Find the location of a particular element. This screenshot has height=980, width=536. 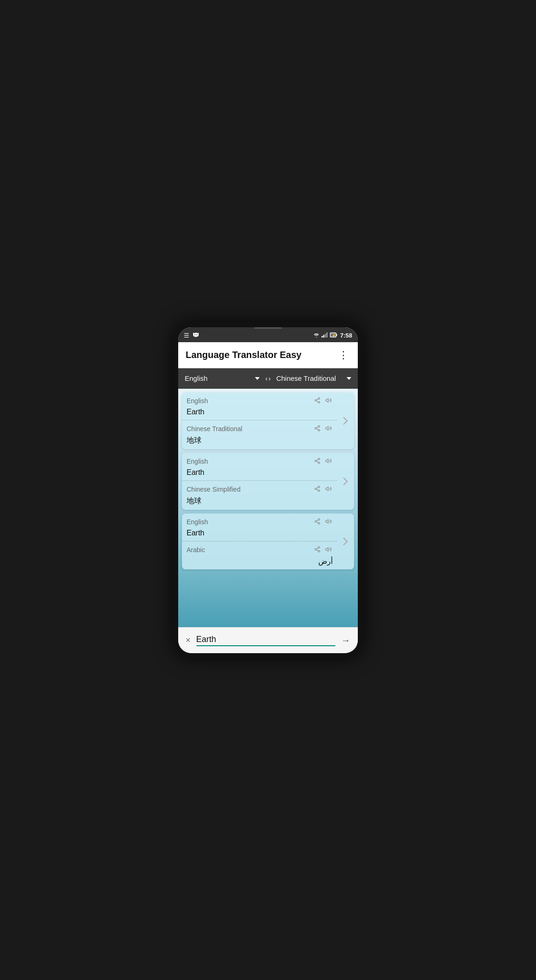

card-3-source-text: Earth is located at coordinates (260, 533).